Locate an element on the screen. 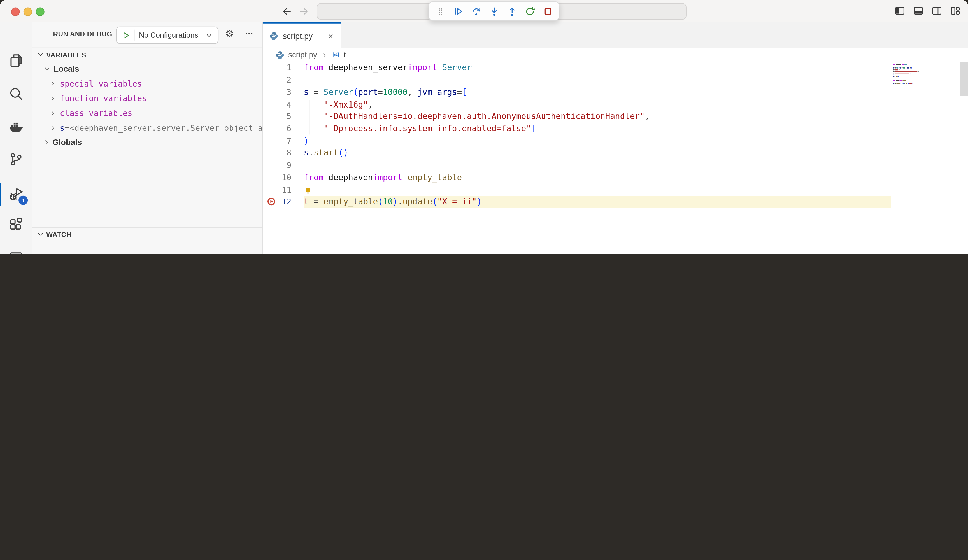 The width and height of the screenshot is (968, 560). watch-section-header: WATCH is located at coordinates (148, 234).